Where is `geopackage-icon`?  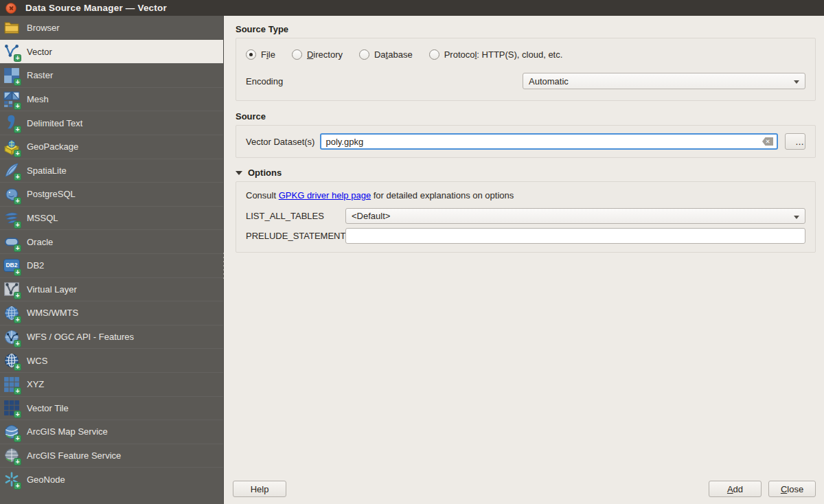 geopackage-icon is located at coordinates (12, 147).